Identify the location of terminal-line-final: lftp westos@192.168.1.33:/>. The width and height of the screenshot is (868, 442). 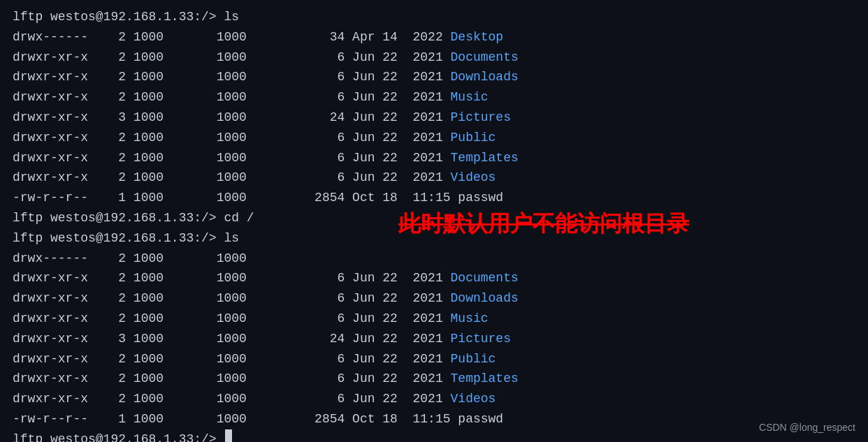
(434, 436).